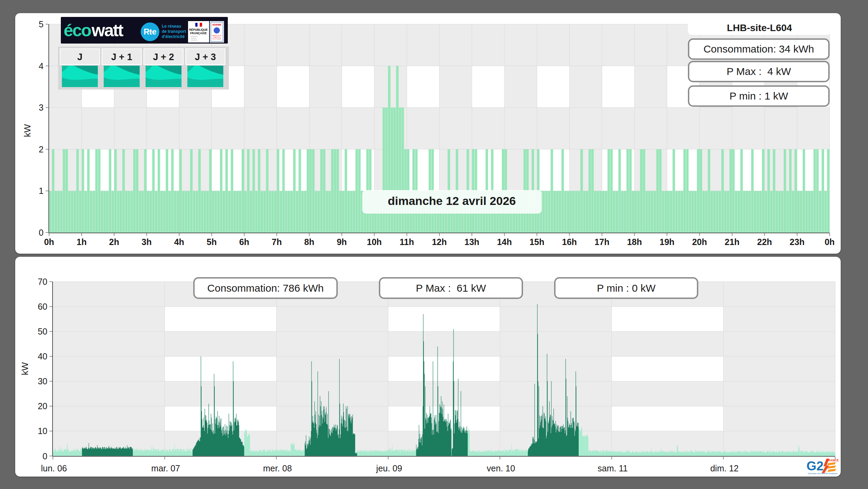 This screenshot has height=489, width=868. What do you see at coordinates (212, 242) in the screenshot?
I see `svg-text: 5h` at bounding box center [212, 242].